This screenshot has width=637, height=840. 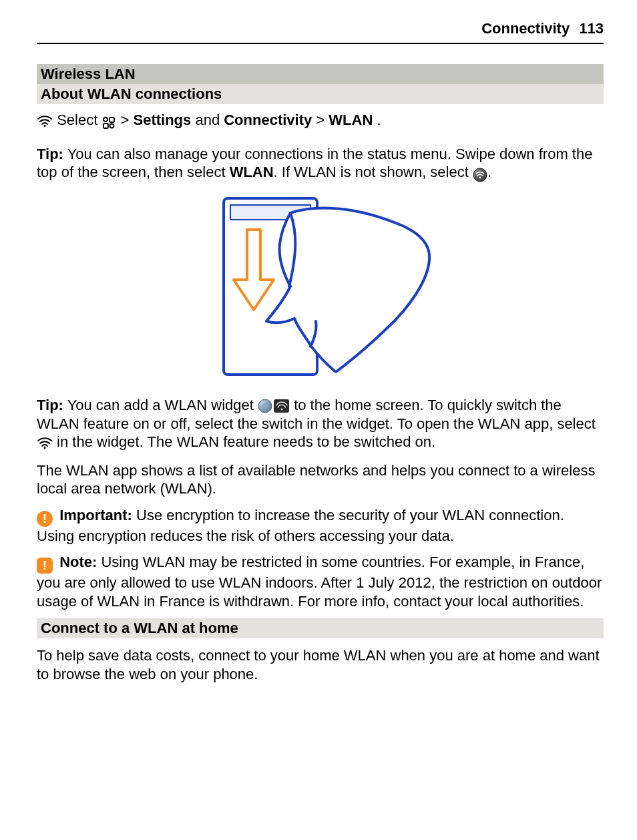 What do you see at coordinates (319, 582) in the screenshot?
I see `note-text: Using WLAN may be restricted in some cou…` at bounding box center [319, 582].